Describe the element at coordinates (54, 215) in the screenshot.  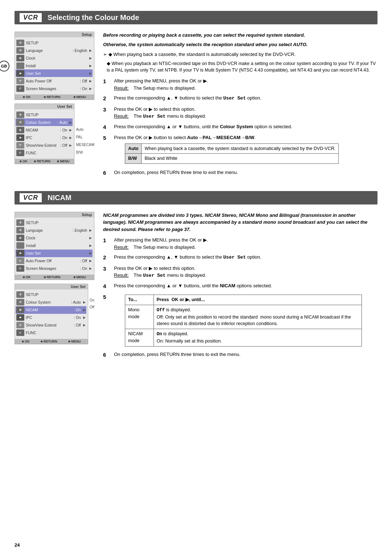
I see `s2-menu1-title: Setup` at that location.